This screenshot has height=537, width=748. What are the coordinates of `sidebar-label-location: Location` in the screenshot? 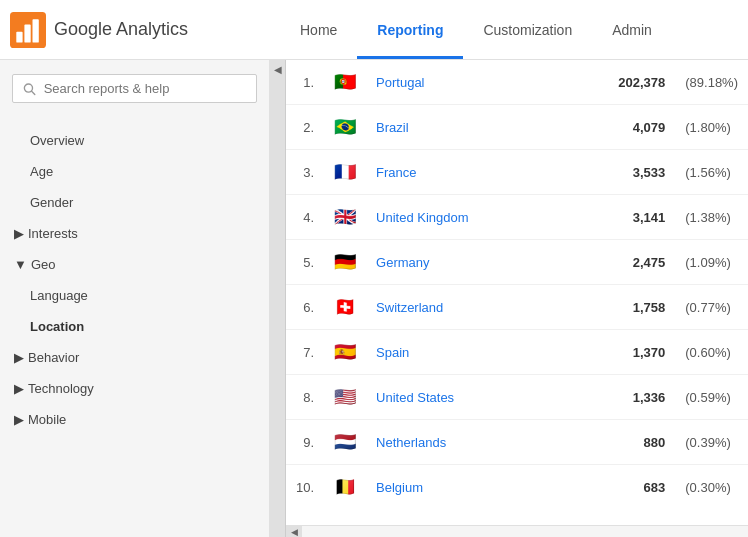 It's located at (57, 326).